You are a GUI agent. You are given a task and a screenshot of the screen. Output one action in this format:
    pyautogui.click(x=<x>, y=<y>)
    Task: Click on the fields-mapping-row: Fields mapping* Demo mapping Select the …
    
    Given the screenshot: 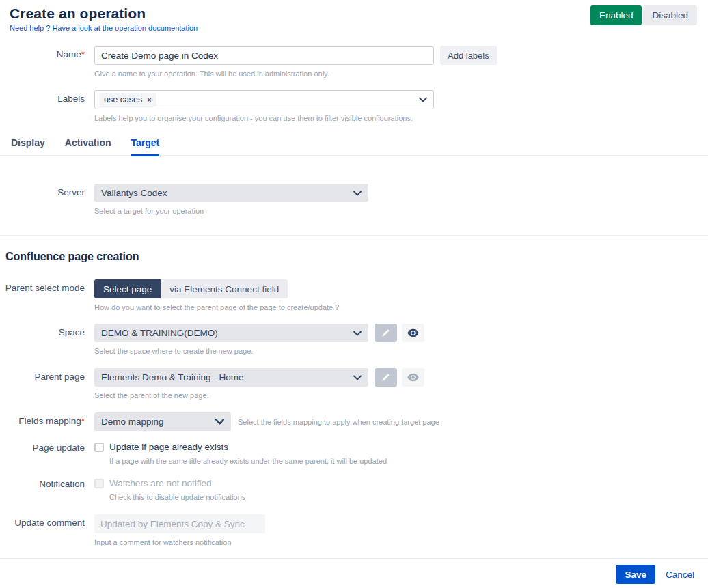 What is the action you would take?
    pyautogui.click(x=354, y=422)
    